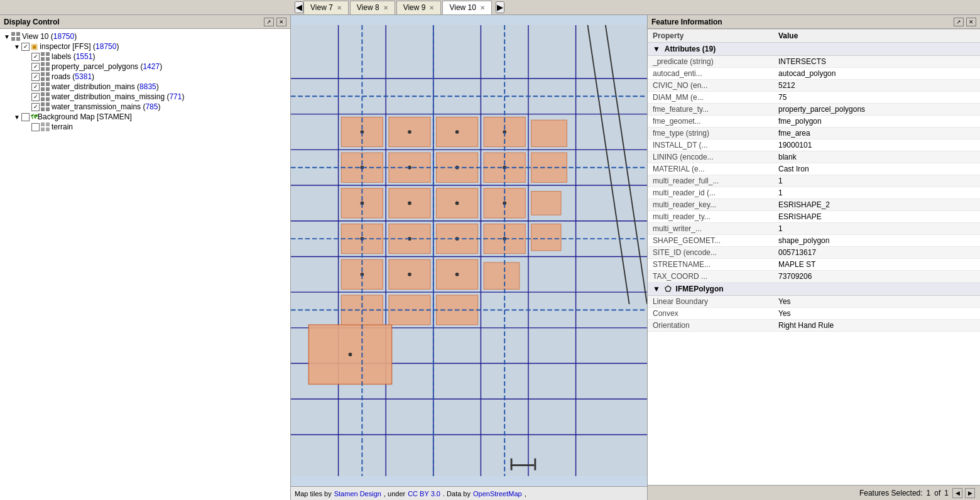 The width and height of the screenshot is (980, 500). I want to click on tab-close-view7: ✕, so click(339, 8).